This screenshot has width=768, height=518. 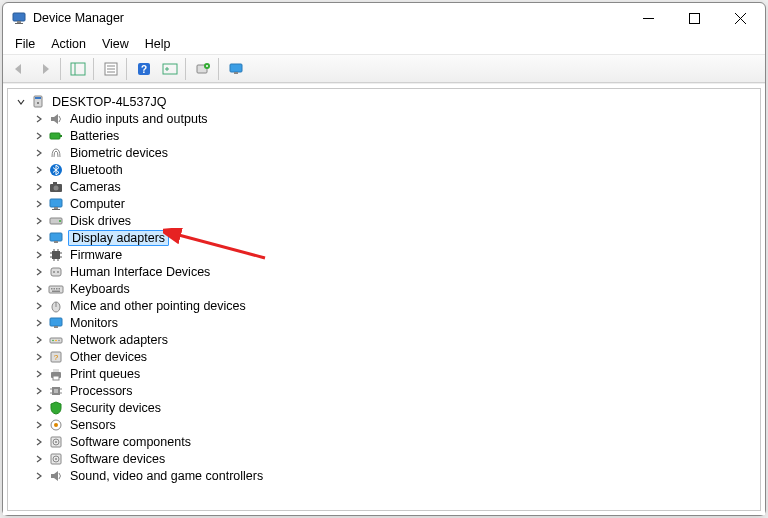 What do you see at coordinates (68, 44) in the screenshot?
I see `menu-action: Action` at bounding box center [68, 44].